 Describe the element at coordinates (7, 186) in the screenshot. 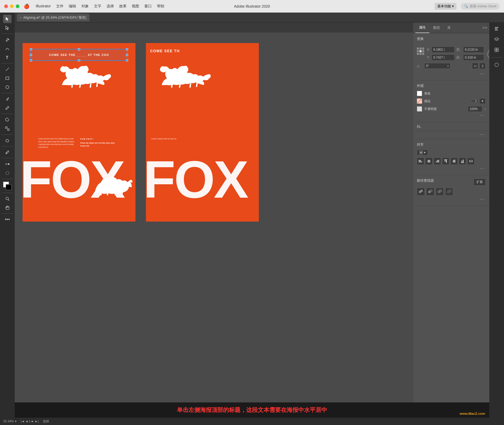

I see `color-selector` at that location.